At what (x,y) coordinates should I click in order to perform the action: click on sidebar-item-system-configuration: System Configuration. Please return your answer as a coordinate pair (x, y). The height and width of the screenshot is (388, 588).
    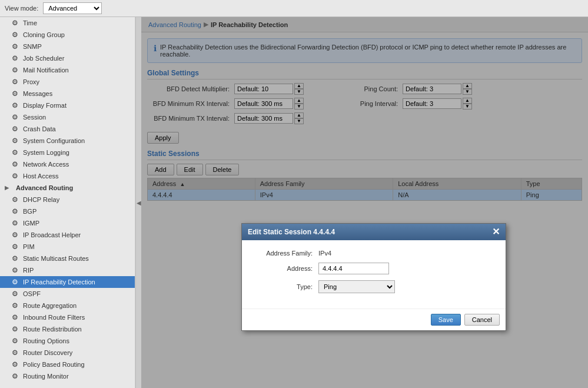
    Looking at the image, I should click on (67, 141).